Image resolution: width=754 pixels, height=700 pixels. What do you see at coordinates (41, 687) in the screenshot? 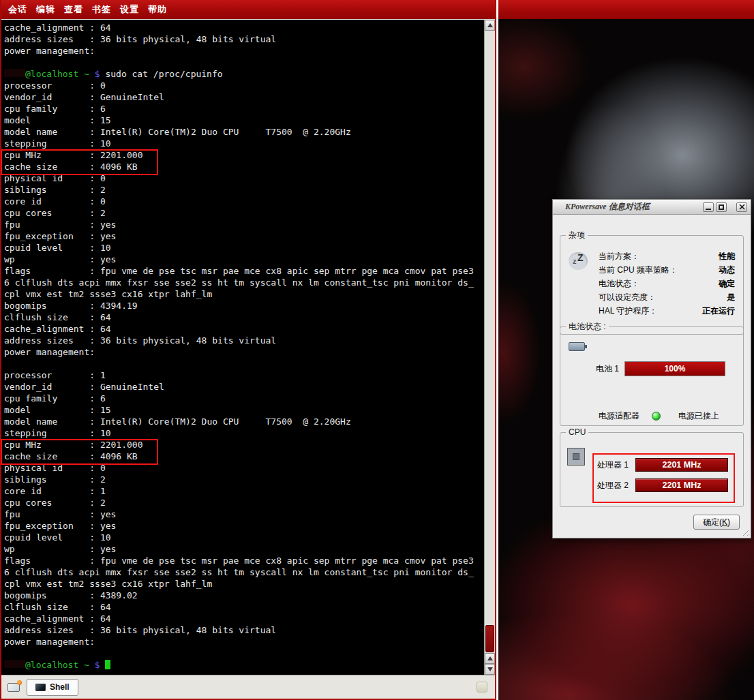
I see `terminal-icon` at bounding box center [41, 687].